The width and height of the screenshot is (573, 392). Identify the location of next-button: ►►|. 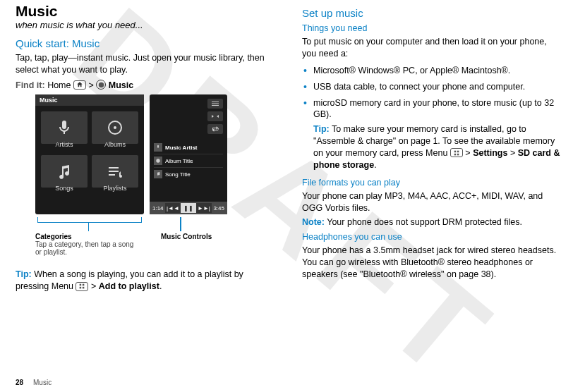
(204, 208).